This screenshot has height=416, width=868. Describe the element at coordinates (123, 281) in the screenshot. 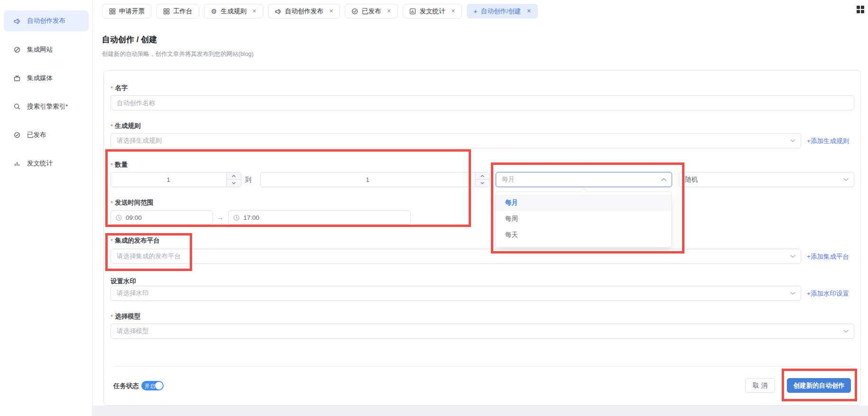

I see `watermark-label: 设置水印` at that location.